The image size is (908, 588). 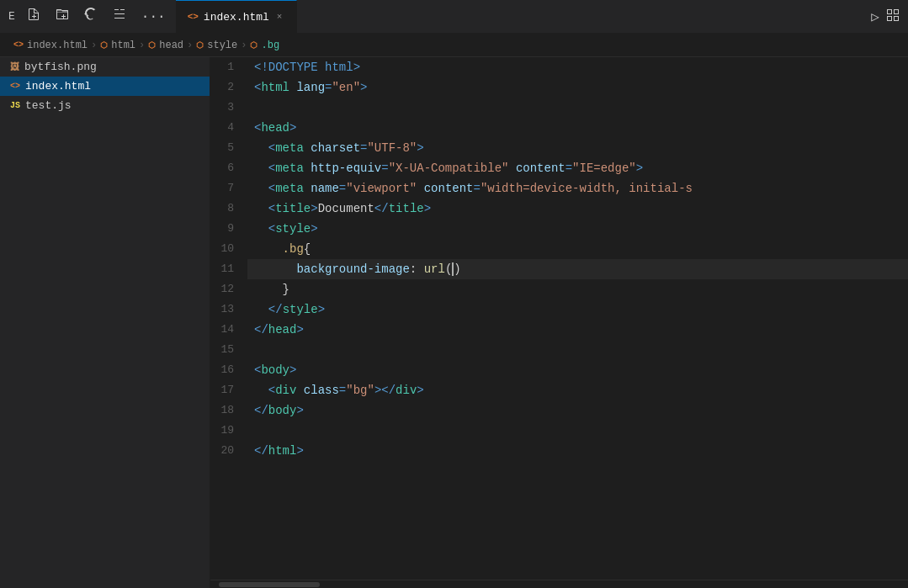 I want to click on code-line-16: <body>, so click(x=577, y=370).